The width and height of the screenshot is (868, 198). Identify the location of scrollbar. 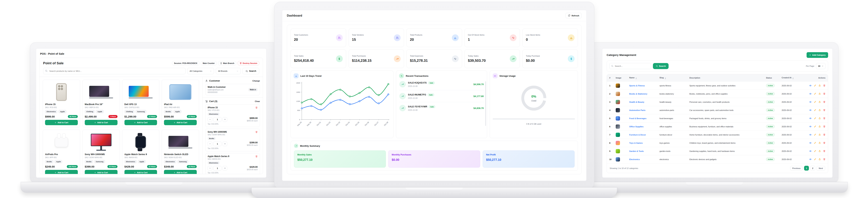
(486, 104).